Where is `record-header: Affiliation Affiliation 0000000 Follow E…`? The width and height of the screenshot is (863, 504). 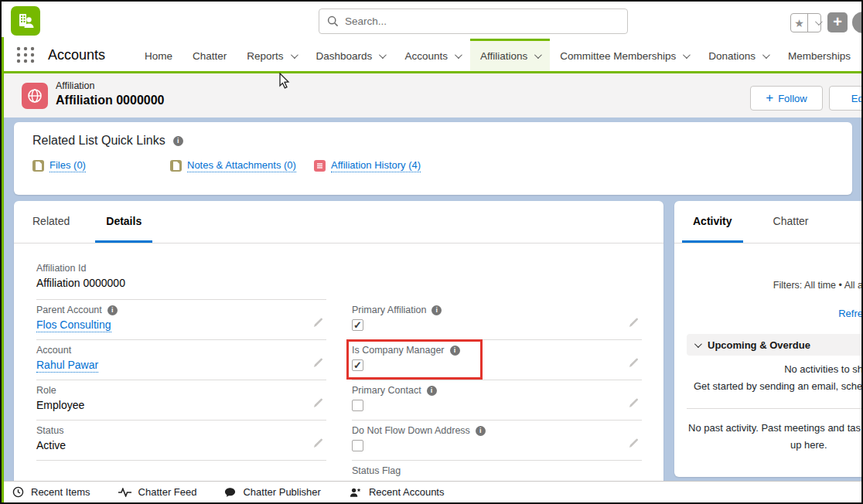 record-header: Affiliation Affiliation 0000000 Follow E… is located at coordinates (432, 96).